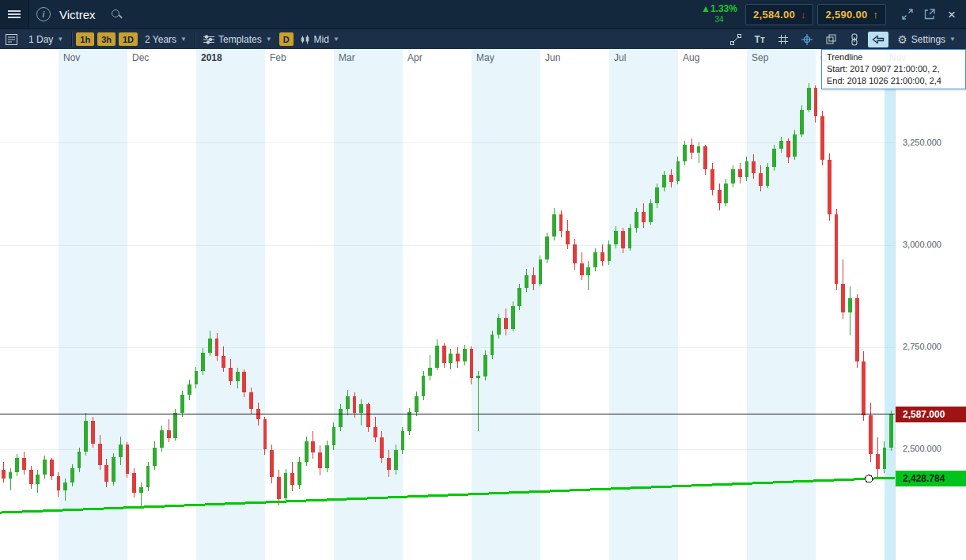 The width and height of the screenshot is (966, 560). What do you see at coordinates (760, 40) in the screenshot?
I see `text-tool-icon: Tт` at bounding box center [760, 40].